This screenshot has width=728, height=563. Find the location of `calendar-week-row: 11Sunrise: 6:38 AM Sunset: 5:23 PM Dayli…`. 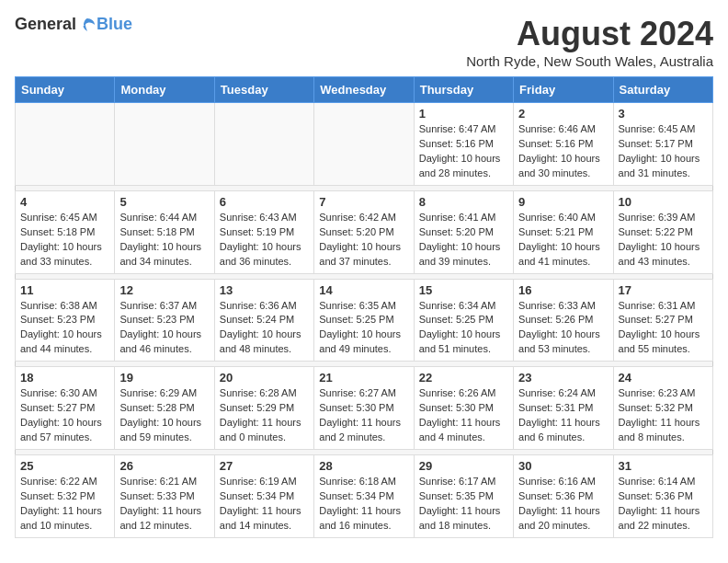

calendar-week-row: 11Sunrise: 6:38 AM Sunset: 5:23 PM Dayli… is located at coordinates (364, 320).